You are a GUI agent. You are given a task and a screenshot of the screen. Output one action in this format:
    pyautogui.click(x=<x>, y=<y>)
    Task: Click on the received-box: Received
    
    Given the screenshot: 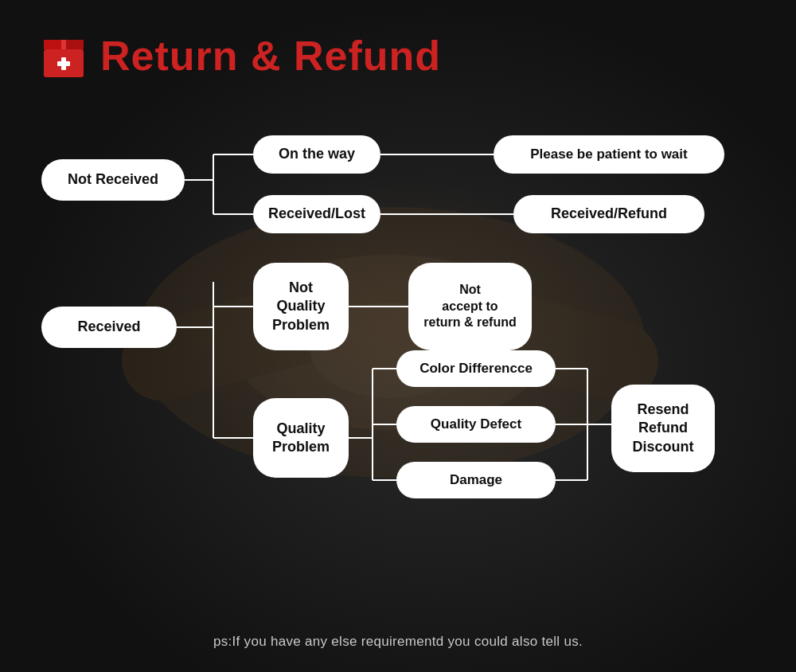 What is the action you would take?
    pyautogui.click(x=109, y=327)
    